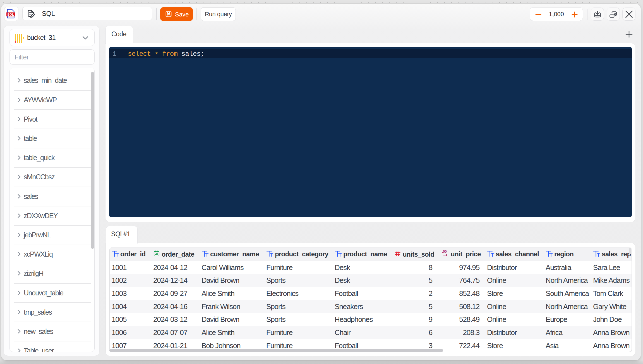 The height and width of the screenshot is (364, 643). What do you see at coordinates (11, 15) in the screenshot?
I see `svg-text: SQL` at bounding box center [11, 15].